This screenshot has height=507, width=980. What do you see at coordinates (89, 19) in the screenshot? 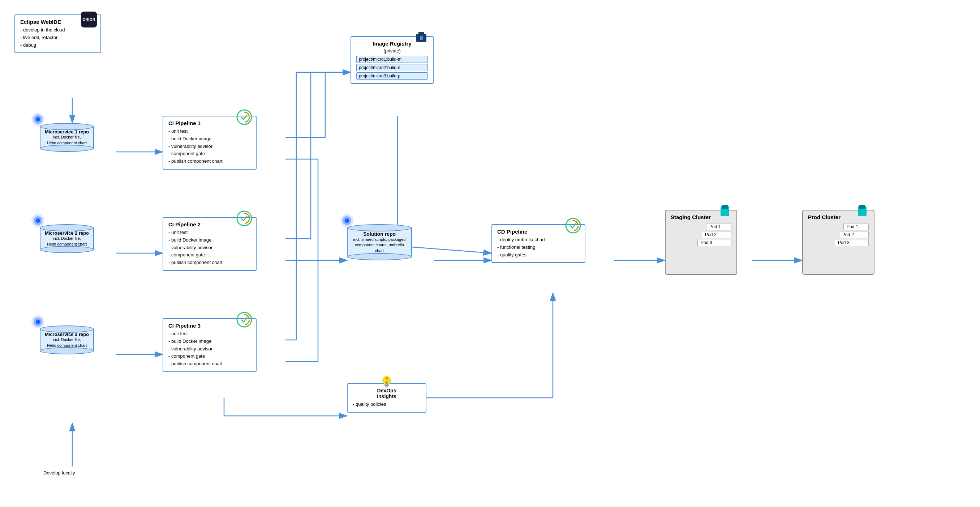
I see `orion-icon: ORION` at bounding box center [89, 19].